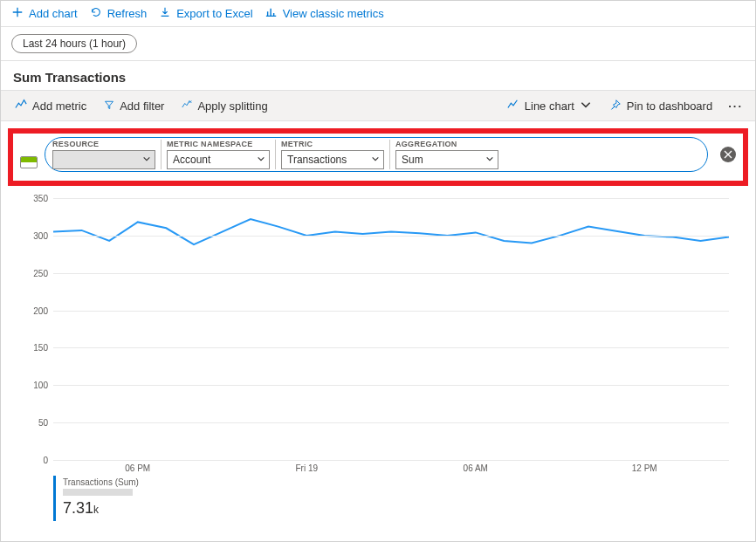 This screenshot has width=756, height=542. What do you see at coordinates (447, 160) in the screenshot?
I see `aggregation-dropdown: Sum` at bounding box center [447, 160].